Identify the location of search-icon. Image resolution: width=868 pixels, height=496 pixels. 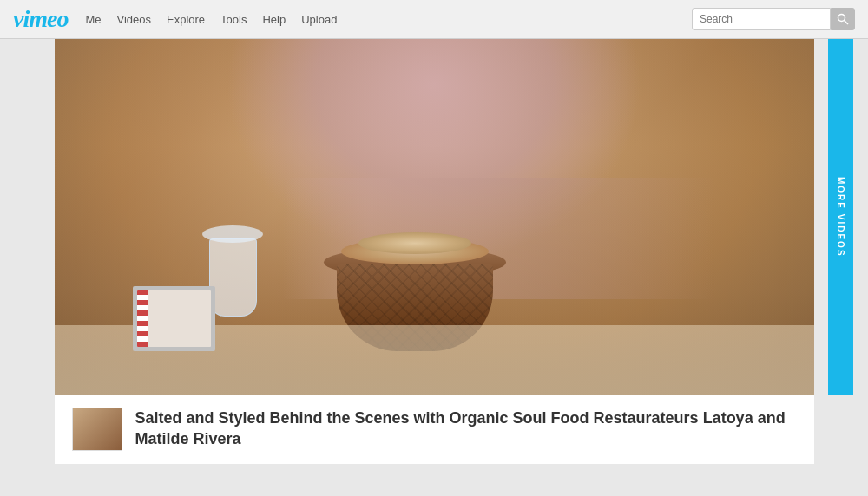
(843, 19).